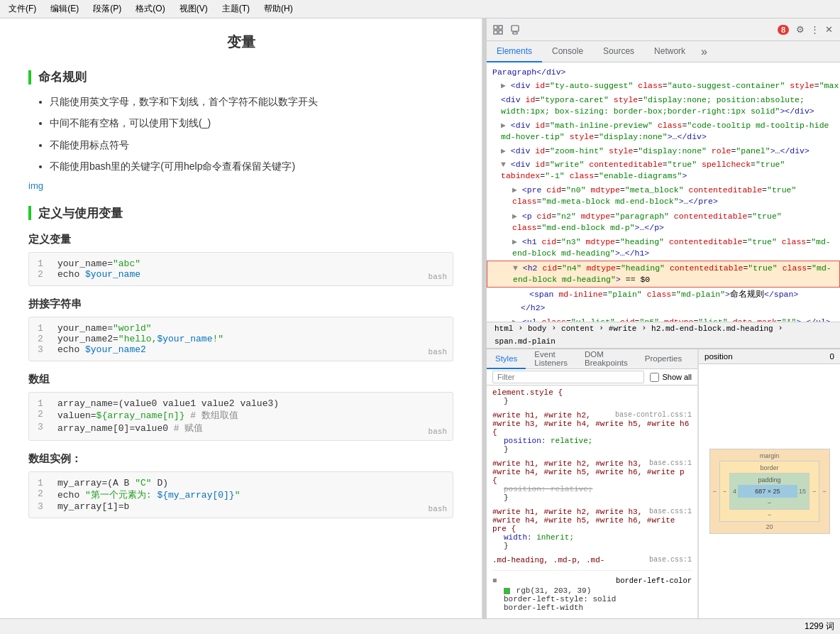 This screenshot has height=634, width=840. I want to click on section-heading-define: 定义与使用变量, so click(241, 213).